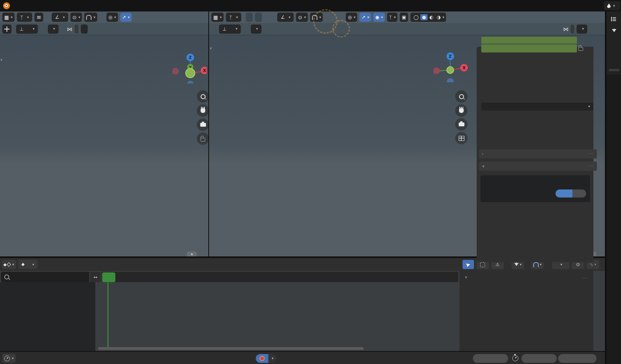 The height and width of the screenshot is (364, 621). What do you see at coordinates (529, 48) in the screenshot?
I see `location-z-field` at bounding box center [529, 48].